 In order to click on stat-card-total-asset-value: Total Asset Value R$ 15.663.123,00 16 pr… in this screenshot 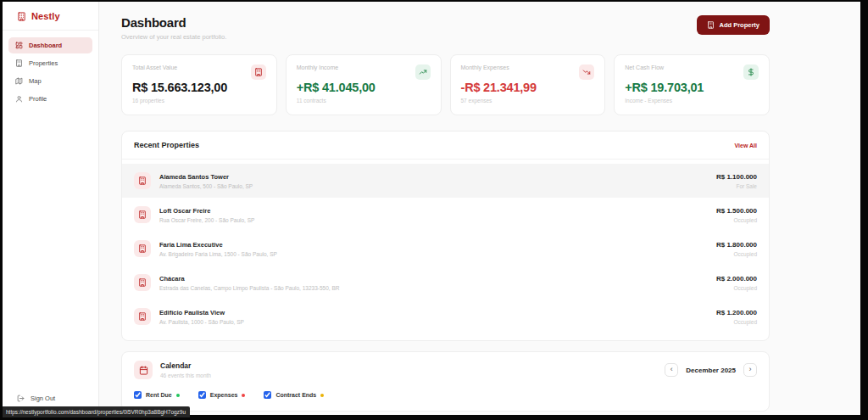, I will do `click(199, 85)`.